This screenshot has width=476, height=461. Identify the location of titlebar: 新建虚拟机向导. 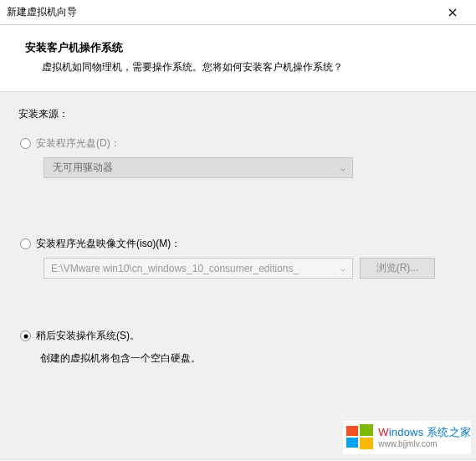
(238, 13).